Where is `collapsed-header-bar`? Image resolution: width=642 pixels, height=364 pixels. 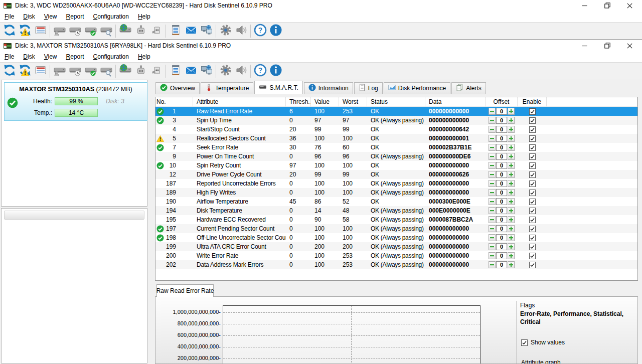 collapsed-header-bar is located at coordinates (74, 215).